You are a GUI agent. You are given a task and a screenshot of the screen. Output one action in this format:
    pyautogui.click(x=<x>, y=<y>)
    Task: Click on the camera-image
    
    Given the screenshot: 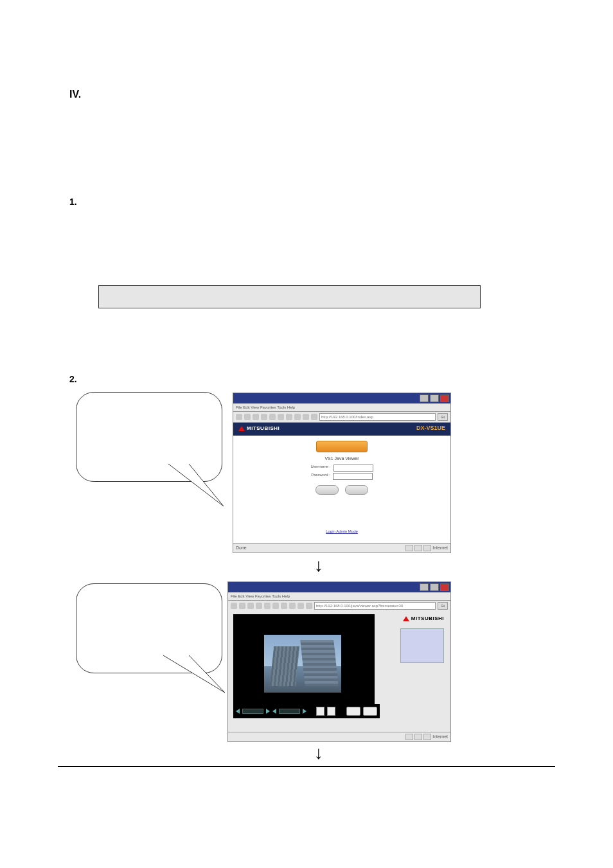 What is the action you would take?
    pyautogui.click(x=303, y=664)
    